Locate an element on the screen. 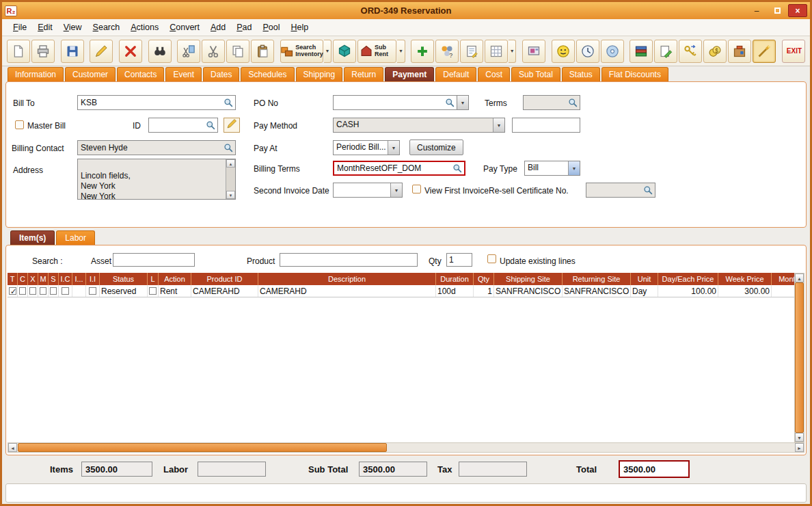  tab-sub-total: Sub Total is located at coordinates (536, 75).